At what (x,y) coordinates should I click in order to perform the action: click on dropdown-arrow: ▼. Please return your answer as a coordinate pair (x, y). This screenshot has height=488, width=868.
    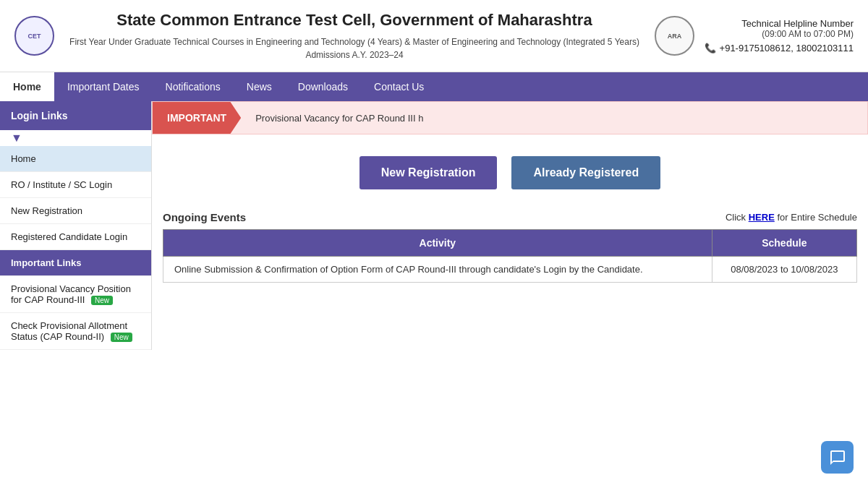
    Looking at the image, I should click on (75, 138).